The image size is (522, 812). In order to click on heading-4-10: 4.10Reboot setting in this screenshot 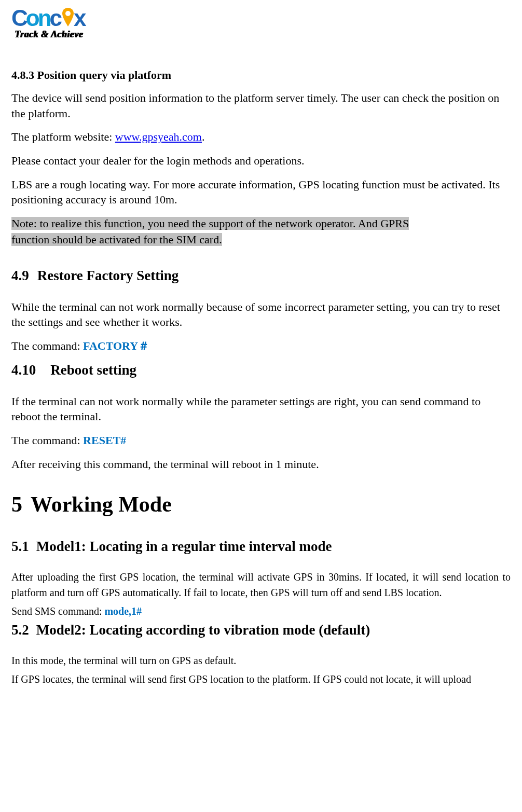, I will do `click(261, 370)`.